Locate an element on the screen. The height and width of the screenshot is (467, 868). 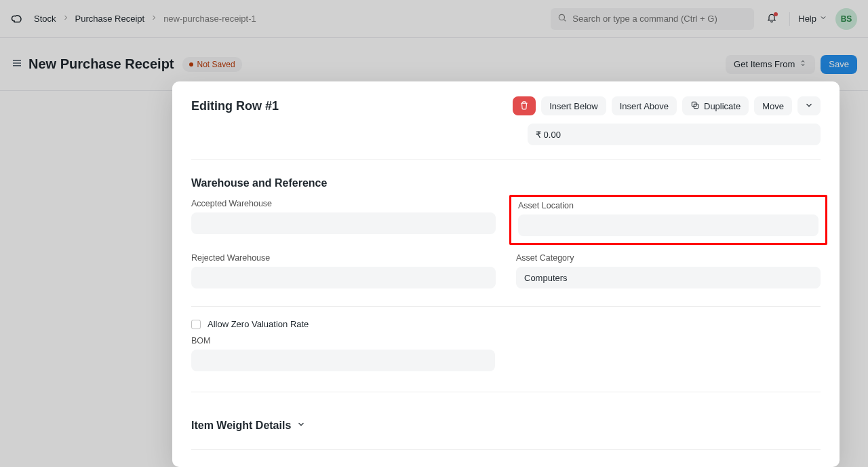
amount-display: ₹ 0.00 is located at coordinates (674, 134).